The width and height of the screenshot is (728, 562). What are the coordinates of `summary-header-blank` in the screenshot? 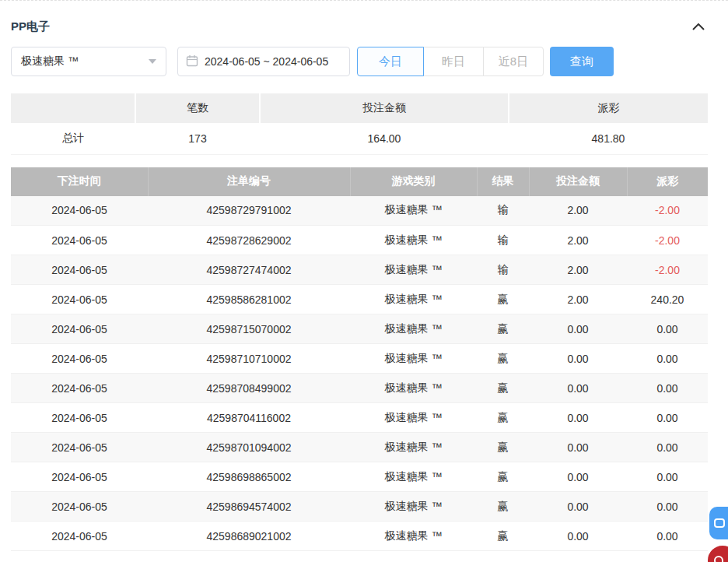 It's located at (73, 108).